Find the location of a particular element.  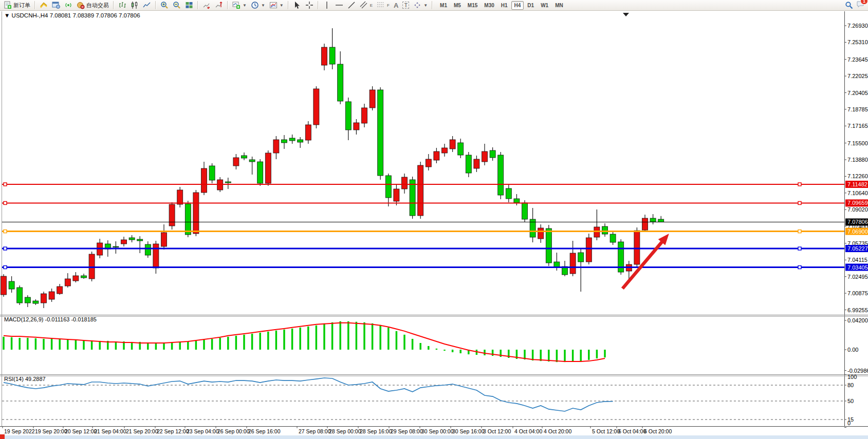

macd-tick-label: 0.042001 is located at coordinates (858, 320).